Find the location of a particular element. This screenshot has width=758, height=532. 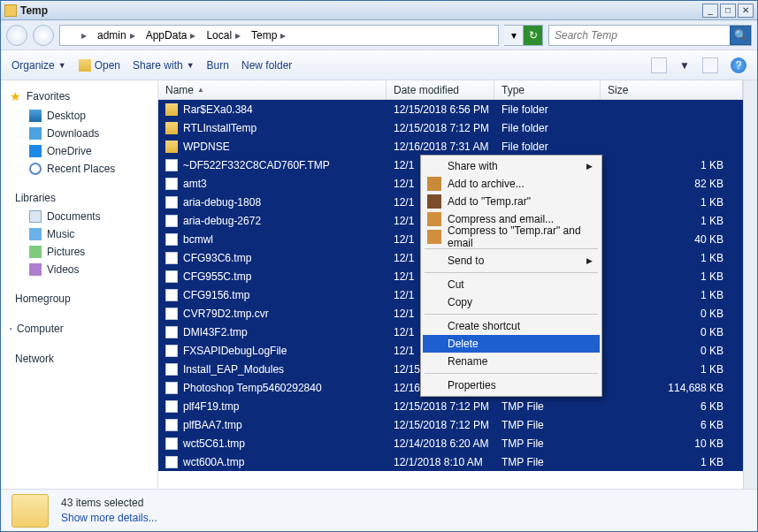

nav-documents: Documents is located at coordinates (80, 217).